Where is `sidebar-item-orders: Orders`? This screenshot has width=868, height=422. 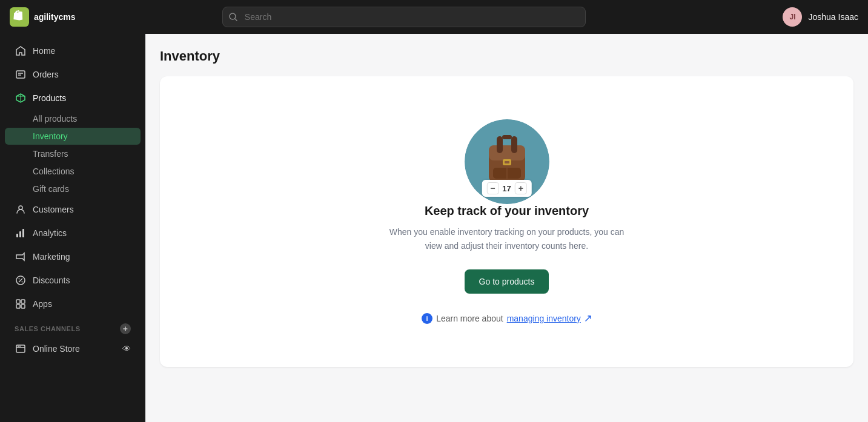 sidebar-item-orders: Orders is located at coordinates (73, 74).